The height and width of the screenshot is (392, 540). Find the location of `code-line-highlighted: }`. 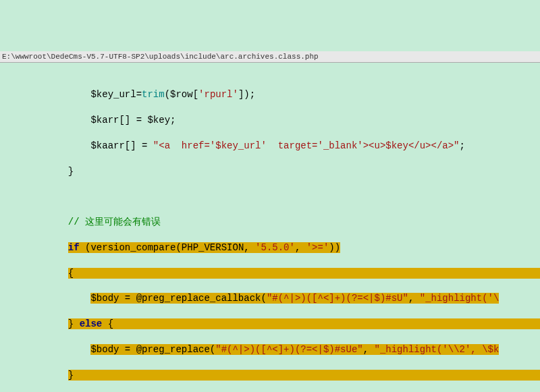

code-line-highlighted: } is located at coordinates (270, 375).